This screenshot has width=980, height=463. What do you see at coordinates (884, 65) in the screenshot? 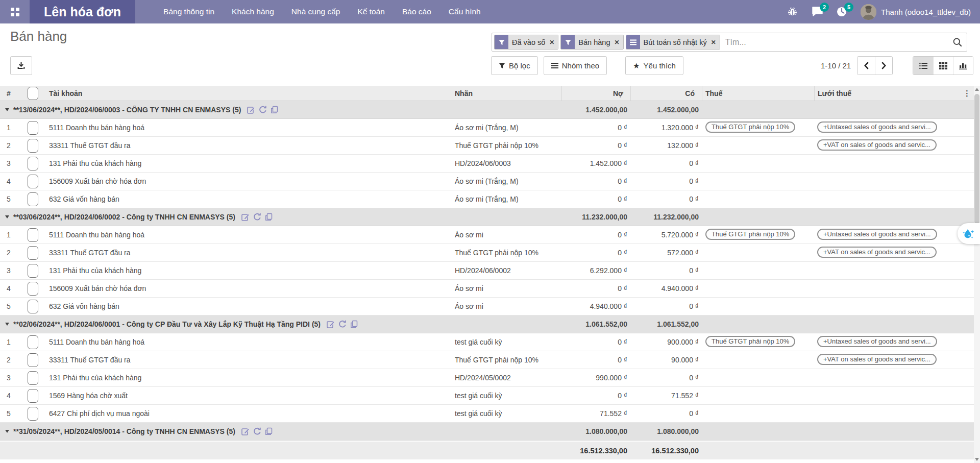
I see `pager-next-button` at bounding box center [884, 65].